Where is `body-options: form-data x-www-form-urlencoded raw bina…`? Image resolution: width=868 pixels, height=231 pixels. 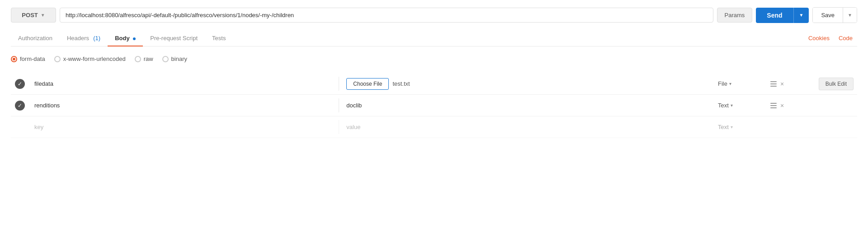 body-options: form-data x-www-form-urlencoded raw bina… is located at coordinates (434, 59).